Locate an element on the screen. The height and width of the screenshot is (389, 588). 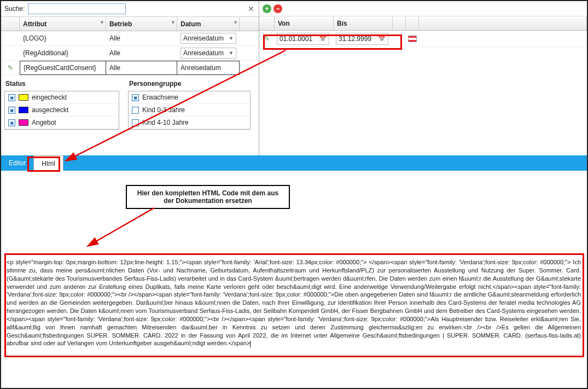
add-button: + is located at coordinates (267, 9).